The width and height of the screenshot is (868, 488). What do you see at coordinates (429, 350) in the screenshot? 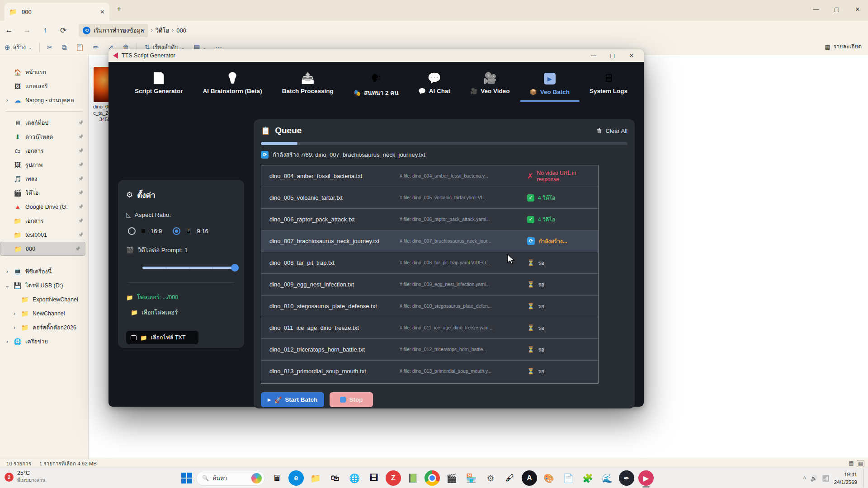
I see `queue-row: dino_012_triceratops_horn_battle.txt # f…` at bounding box center [429, 350].